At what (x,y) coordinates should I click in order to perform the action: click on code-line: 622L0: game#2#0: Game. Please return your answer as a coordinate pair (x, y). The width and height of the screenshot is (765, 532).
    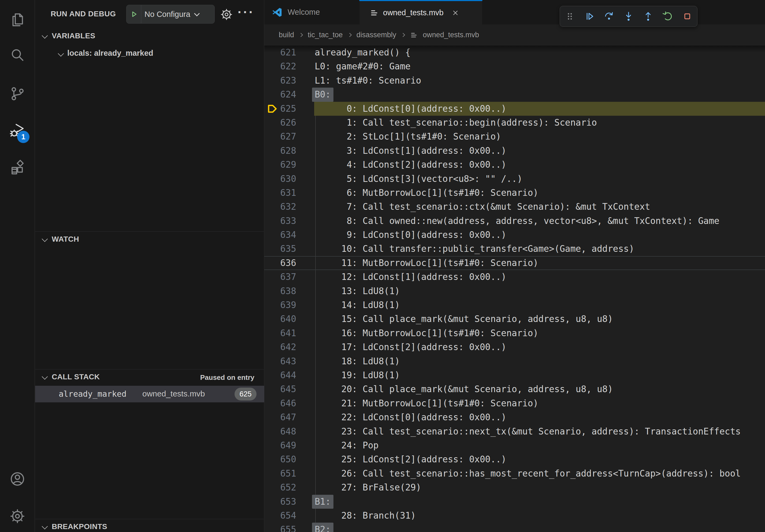
    Looking at the image, I should click on (514, 67).